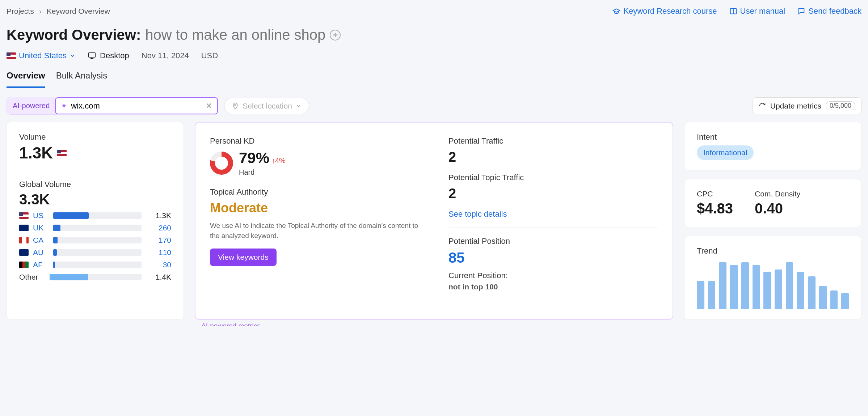  What do you see at coordinates (665, 11) in the screenshot?
I see `keyword-course-link: Keyword Research course` at bounding box center [665, 11].